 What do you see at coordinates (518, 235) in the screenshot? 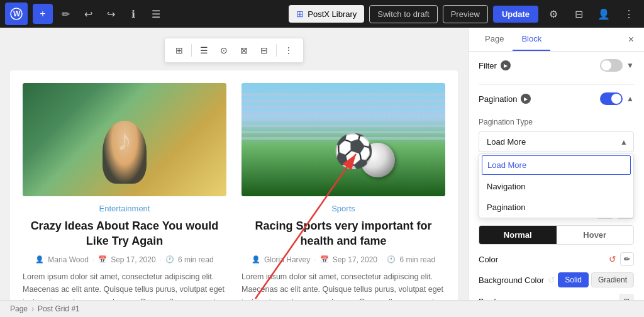
I see `state-tab-normal: Normal` at bounding box center [518, 235].